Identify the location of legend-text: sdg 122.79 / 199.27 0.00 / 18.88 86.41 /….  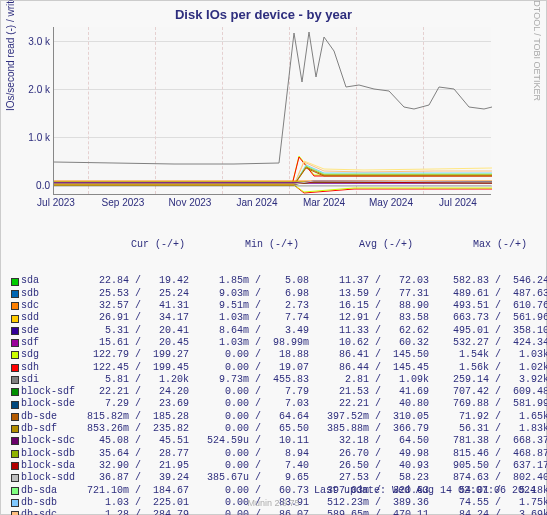
(284, 355).